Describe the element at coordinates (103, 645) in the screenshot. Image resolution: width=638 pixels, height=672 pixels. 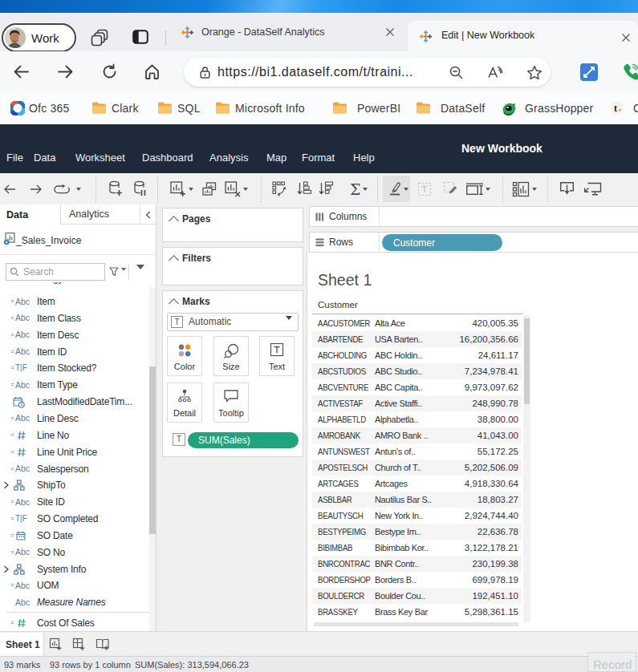
I see `new-story-tab-button` at that location.